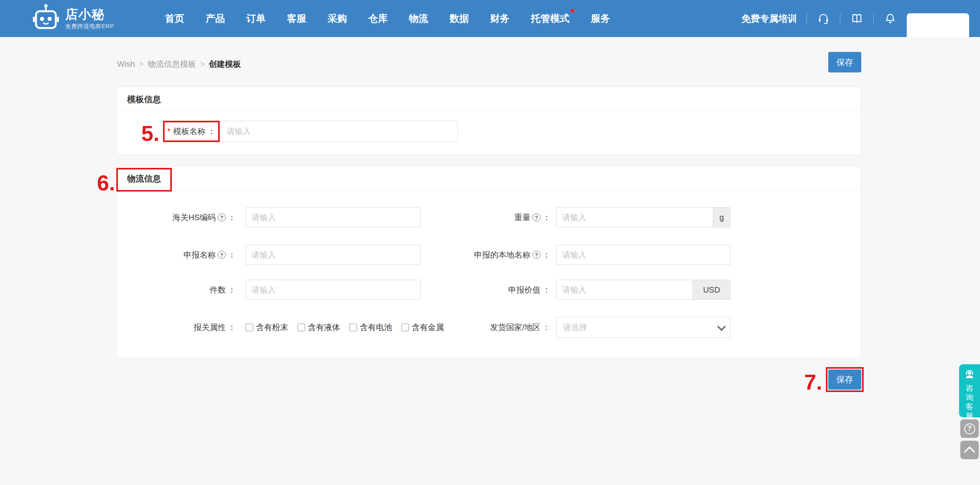  What do you see at coordinates (572, 11) in the screenshot?
I see `new-badge-dot` at bounding box center [572, 11].